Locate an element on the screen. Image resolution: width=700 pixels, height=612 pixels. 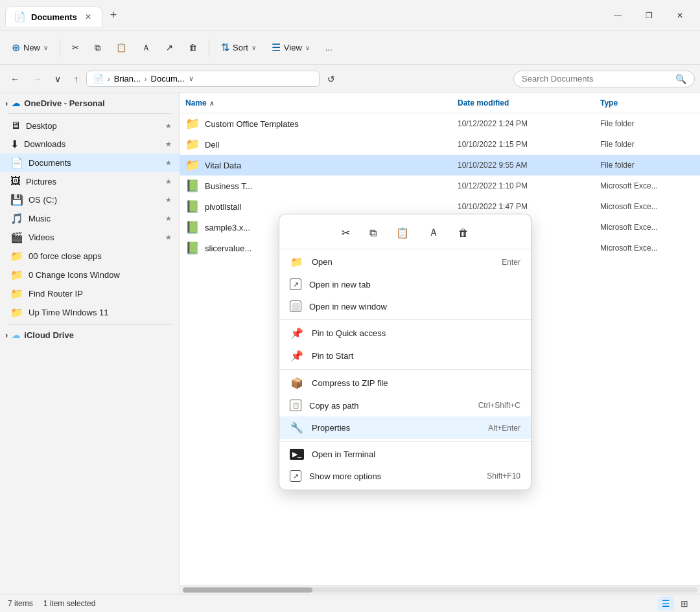
ctx-more-options: ↗ Show more options Shift+F10 is located at coordinates (405, 476).